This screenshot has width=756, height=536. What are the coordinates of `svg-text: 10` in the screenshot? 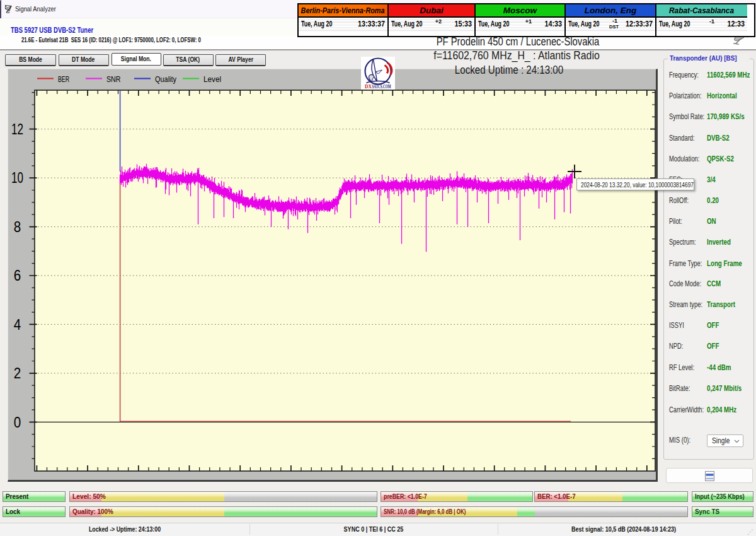 It's located at (18, 178).